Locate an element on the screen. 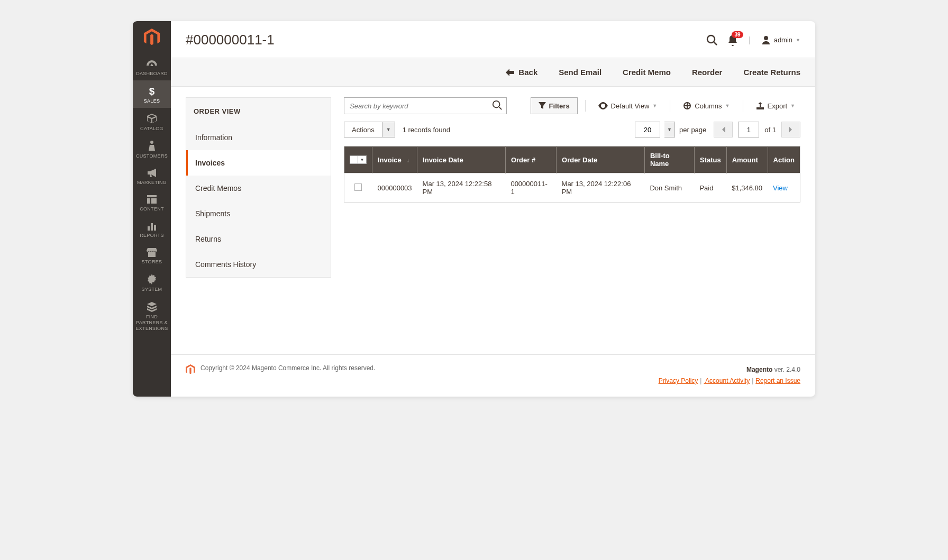 The width and height of the screenshot is (948, 560). tab-comments-history: Comments History is located at coordinates (258, 264).